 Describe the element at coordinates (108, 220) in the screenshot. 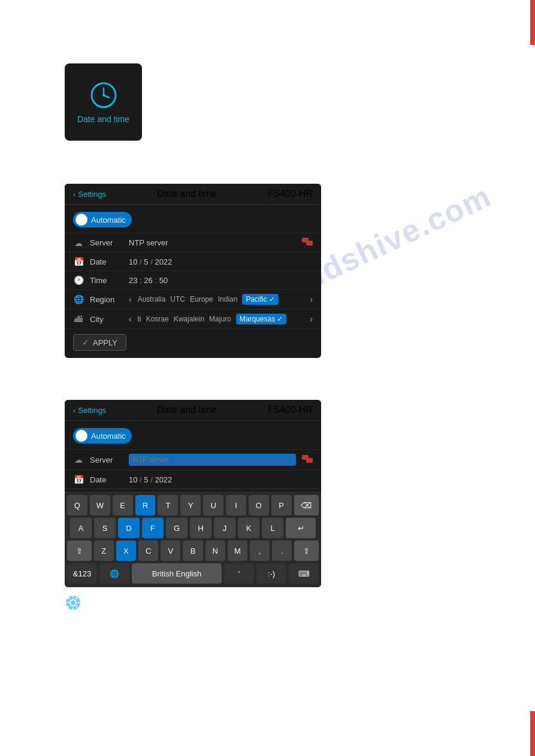

I see `toggle-label: Automatic` at that location.